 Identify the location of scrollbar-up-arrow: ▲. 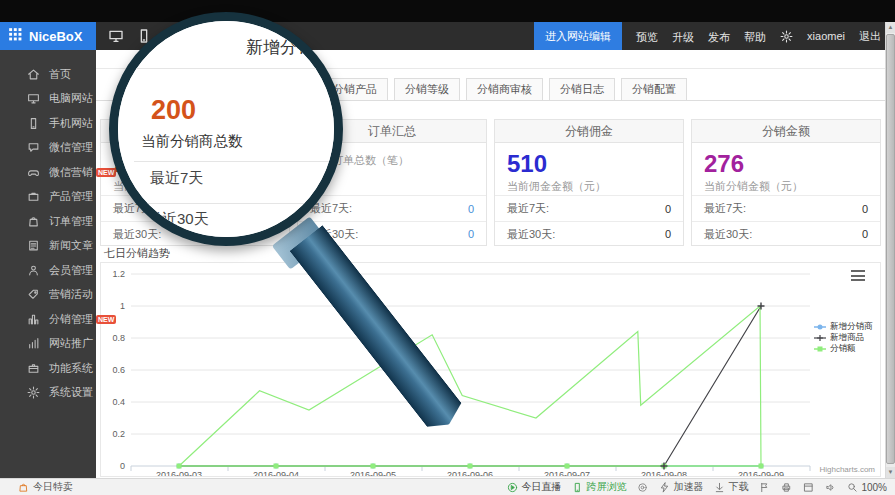
(890, 28).